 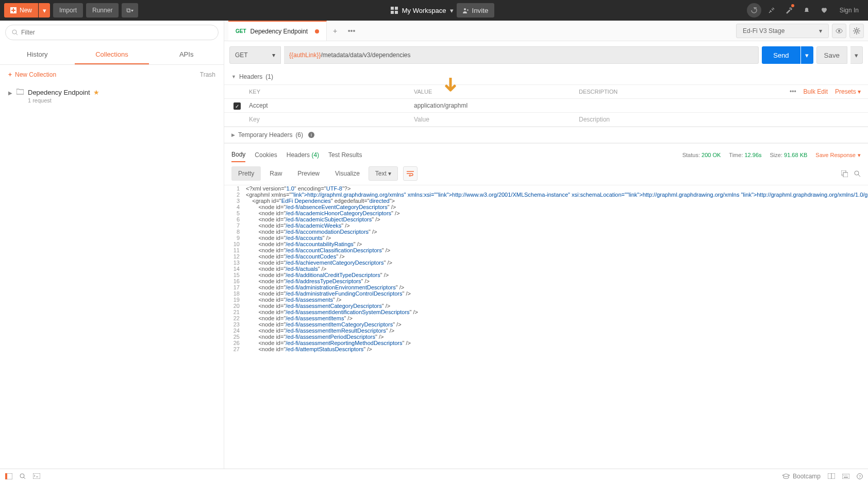 What do you see at coordinates (276, 174) in the screenshot?
I see `view-raw: Raw` at bounding box center [276, 174].